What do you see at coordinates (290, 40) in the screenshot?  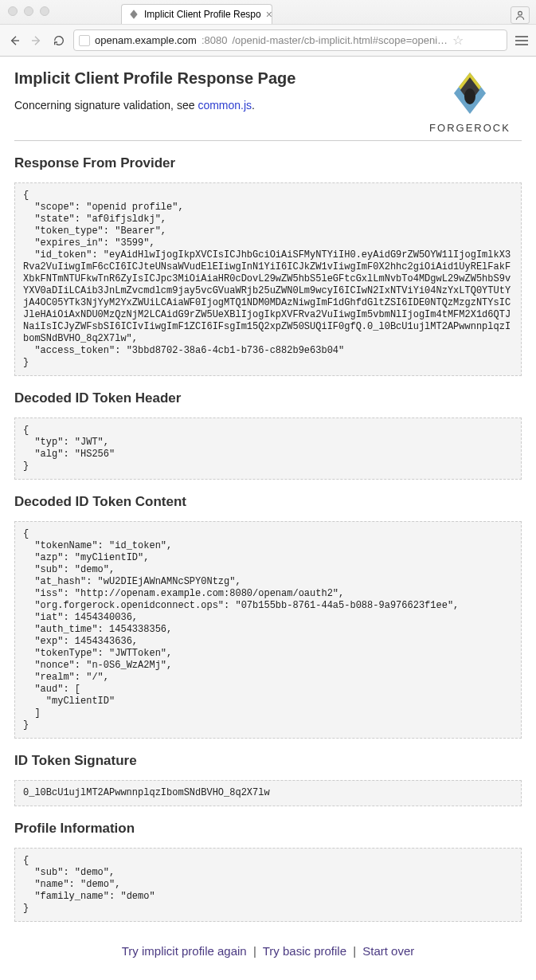 I see `address-bar: openam.example.com:8080/openid-master/cb…` at bounding box center [290, 40].